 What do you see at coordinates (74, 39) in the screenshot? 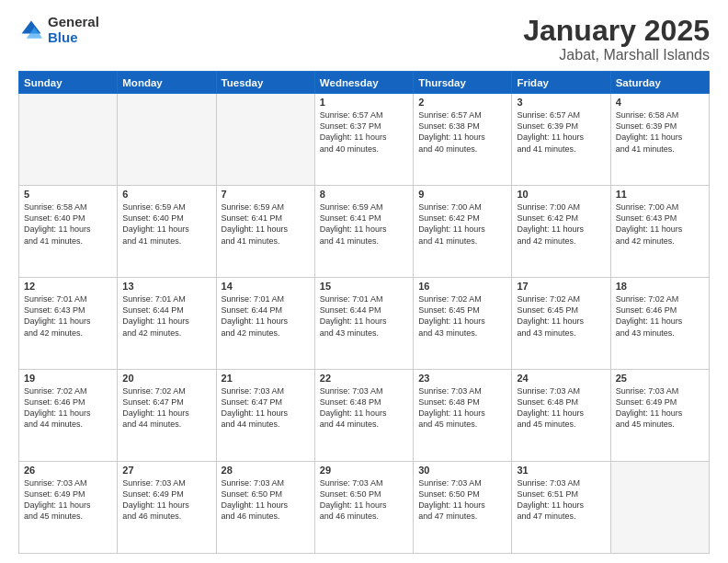
I see `logo-blue: Blue` at bounding box center [74, 39].